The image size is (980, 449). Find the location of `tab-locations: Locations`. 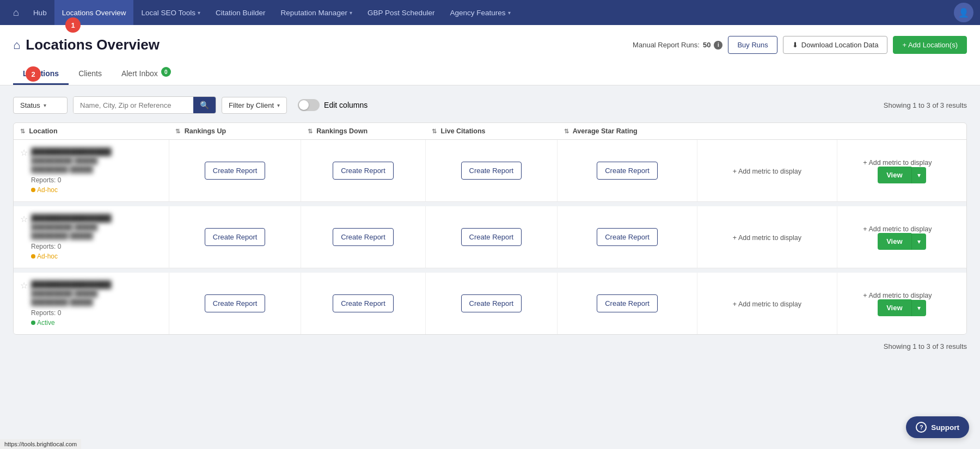

tab-locations: Locations is located at coordinates (41, 74).